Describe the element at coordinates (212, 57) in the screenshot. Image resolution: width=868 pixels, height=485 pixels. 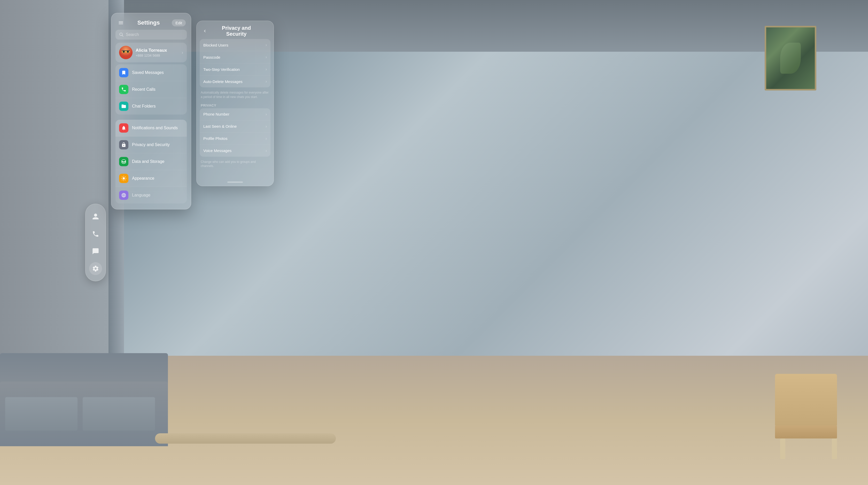
I see `passcode-label: Passcode` at that location.